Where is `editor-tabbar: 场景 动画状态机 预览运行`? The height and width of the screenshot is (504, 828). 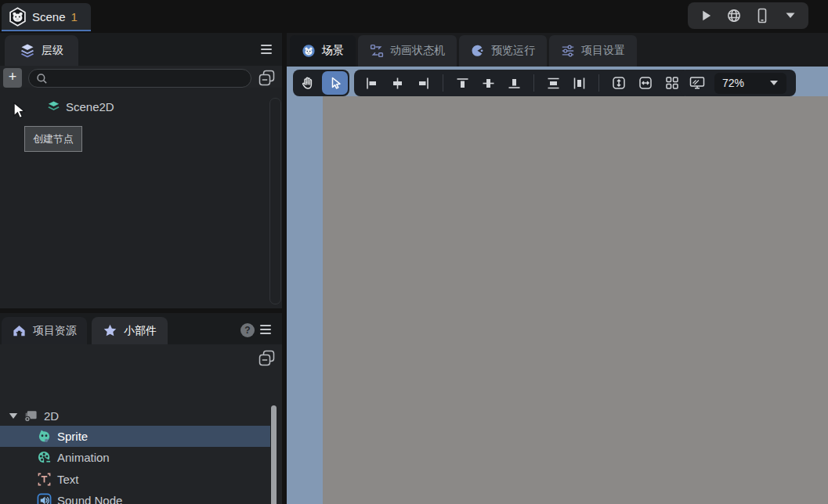 editor-tabbar: 场景 动画状态机 预览运行 is located at coordinates (558, 50).